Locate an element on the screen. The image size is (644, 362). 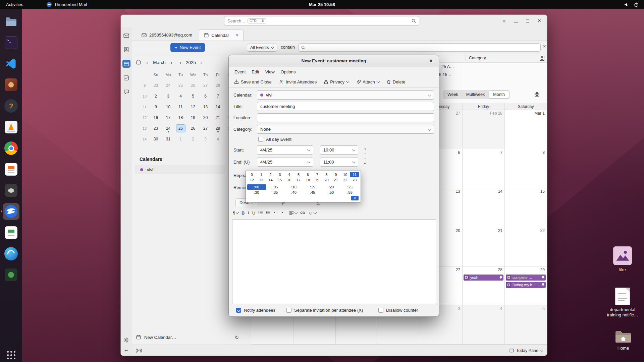
new-calendar-button: New Calendar… is located at coordinates (192, 337).